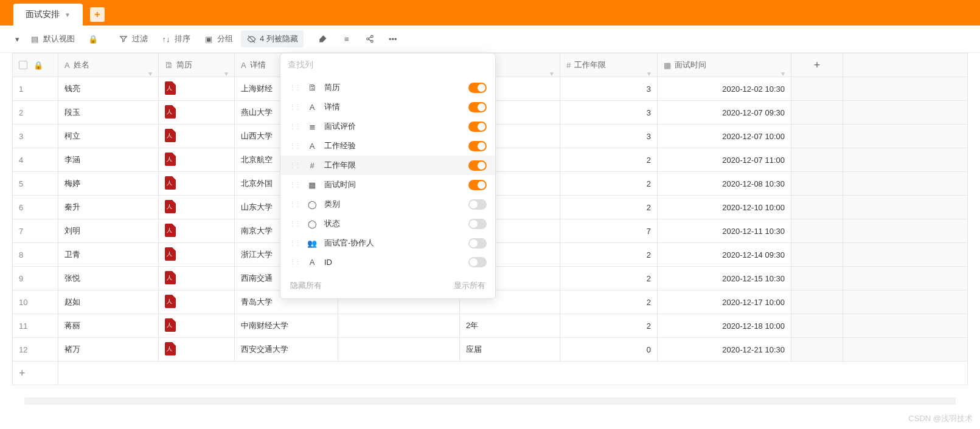 The image size is (980, 429). I want to click on horizontal-scrollbar, so click(490, 401).